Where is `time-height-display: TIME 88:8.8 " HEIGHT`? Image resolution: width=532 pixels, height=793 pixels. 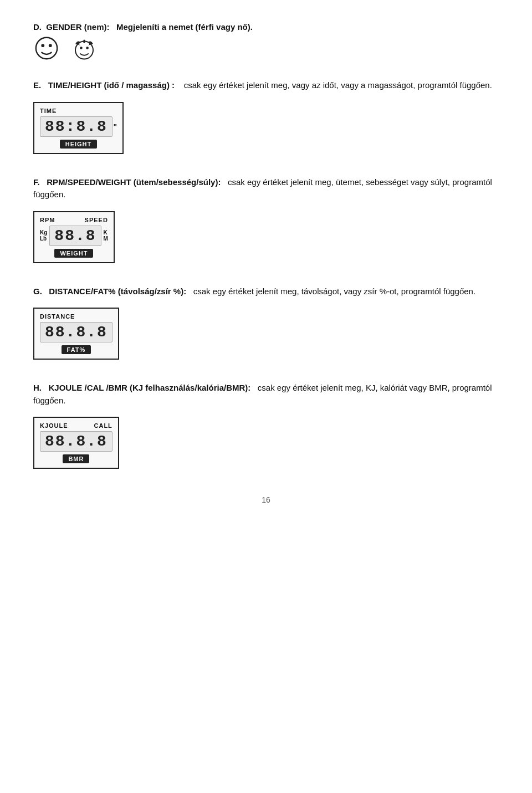
time-height-display: TIME 88:8.8 " HEIGHT is located at coordinates (79, 128).